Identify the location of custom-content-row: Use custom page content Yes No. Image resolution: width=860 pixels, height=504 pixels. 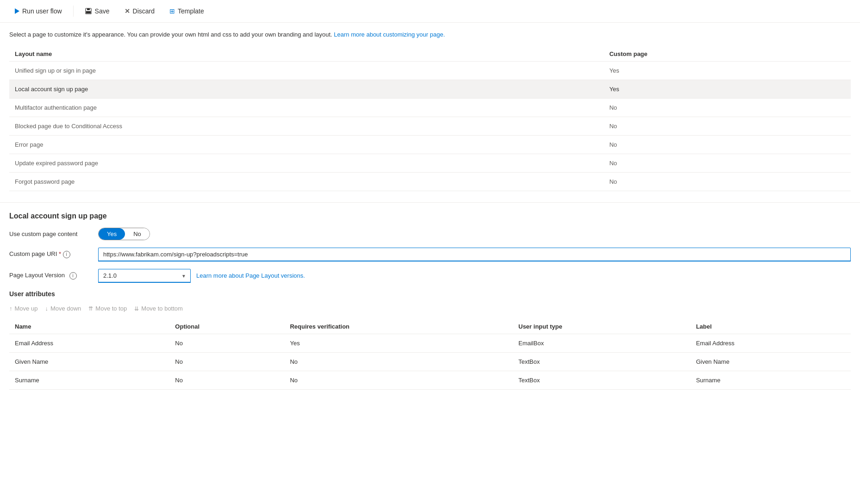
(430, 234).